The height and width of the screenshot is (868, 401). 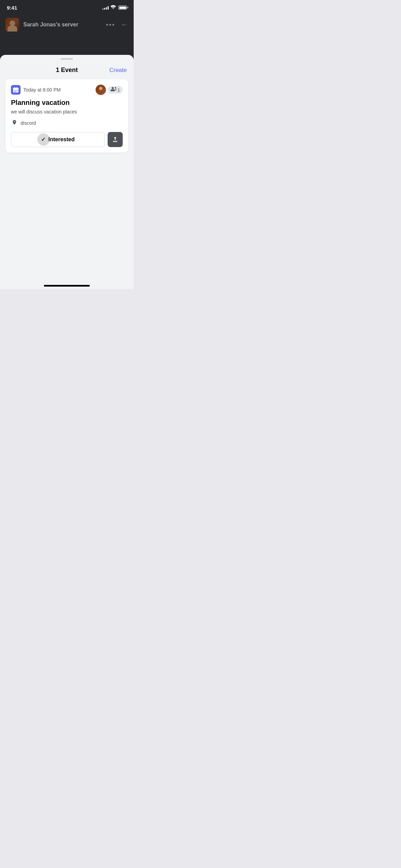 What do you see at coordinates (67, 140) in the screenshot?
I see `event-actions: ✓ Interested` at bounding box center [67, 140].